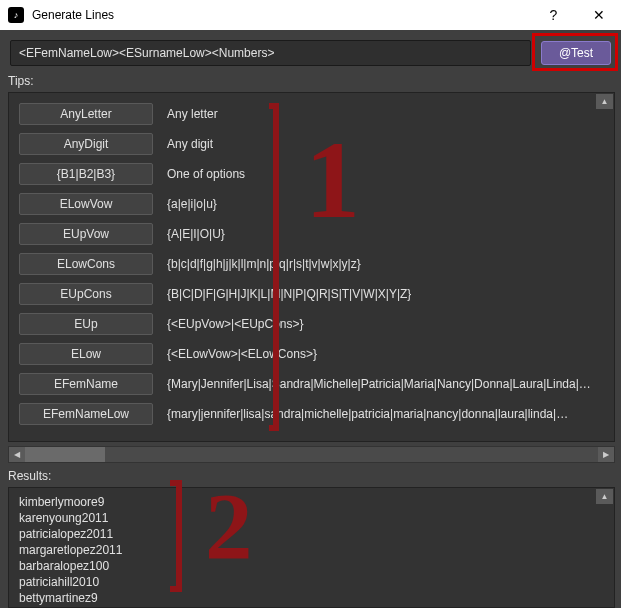  I want to click on test-button: @Test, so click(576, 53).